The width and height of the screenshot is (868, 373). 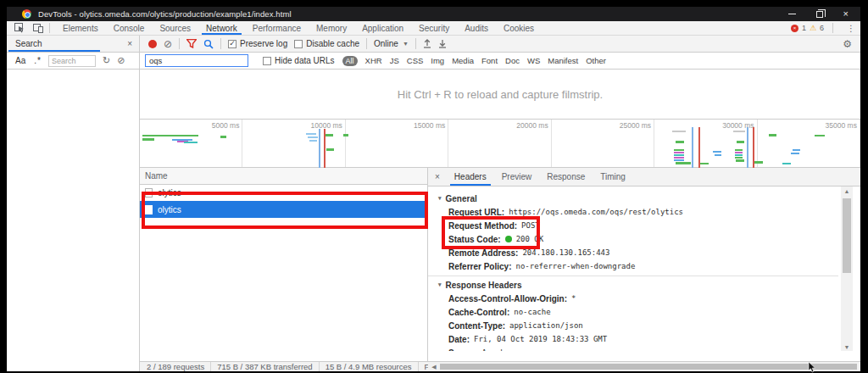 I want to click on preserve-log-checkbox: ✓ Preserve log, so click(x=258, y=44).